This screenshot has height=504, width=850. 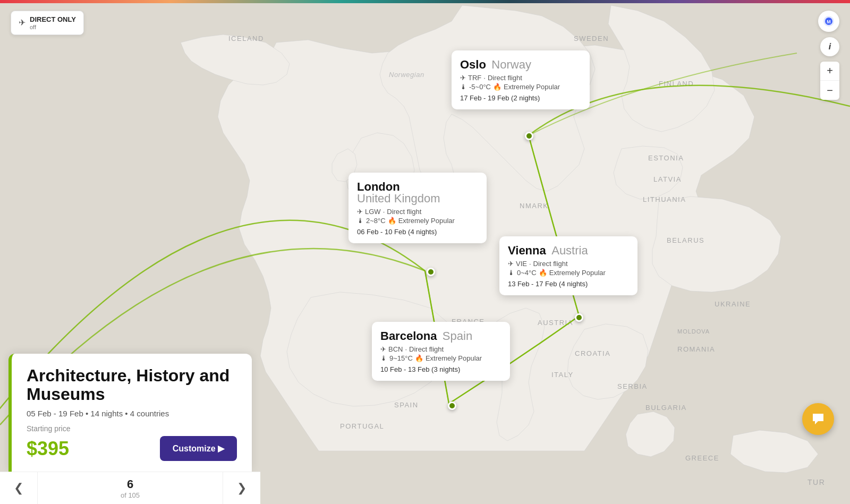 What do you see at coordinates (130, 484) in the screenshot?
I see `pagination-current: 6` at bounding box center [130, 484].